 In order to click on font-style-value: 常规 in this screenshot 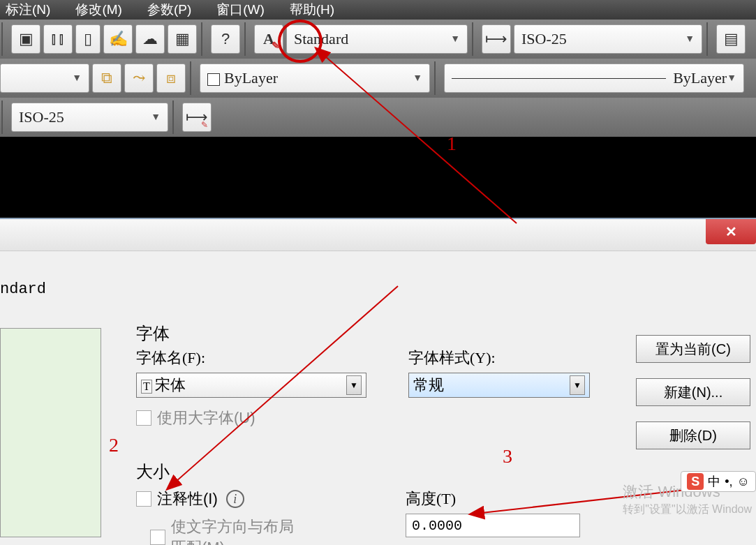, I will do `click(429, 385)`.